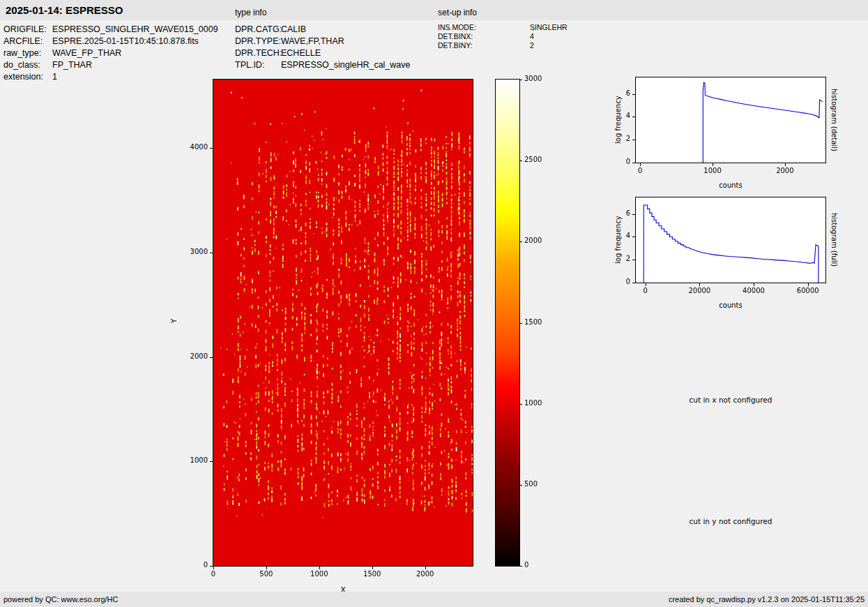 This screenshot has height=607, width=868. I want to click on y-axis-label: Y, so click(175, 321).